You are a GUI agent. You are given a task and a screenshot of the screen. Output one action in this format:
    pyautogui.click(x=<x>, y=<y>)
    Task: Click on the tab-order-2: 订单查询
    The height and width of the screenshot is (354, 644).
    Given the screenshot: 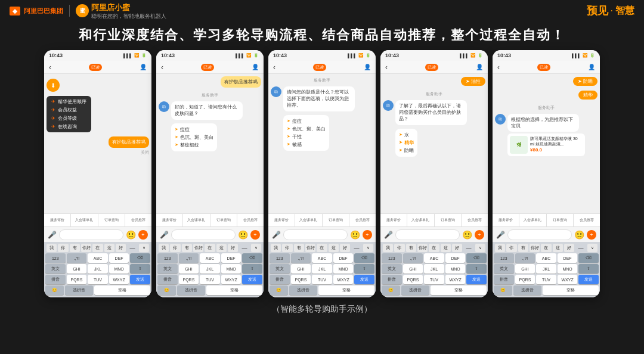 What is the action you would take?
    pyautogui.click(x=224, y=221)
    